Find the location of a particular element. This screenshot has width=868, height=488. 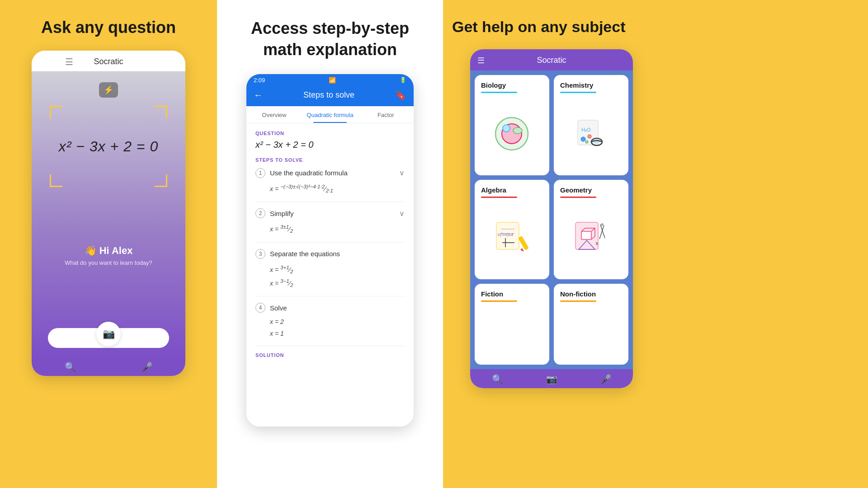

phone3-menu-icon: ☰ is located at coordinates (481, 61).